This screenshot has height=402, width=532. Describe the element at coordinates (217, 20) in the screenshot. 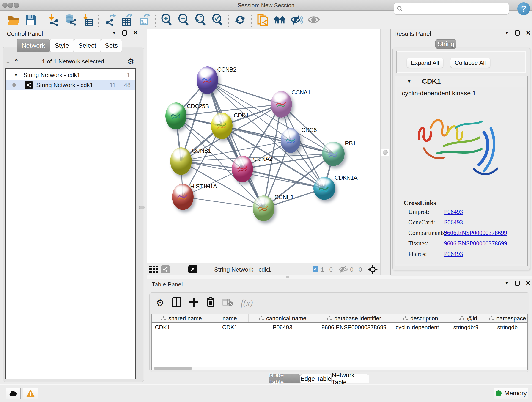

I see `zoom-selected-icon` at that location.